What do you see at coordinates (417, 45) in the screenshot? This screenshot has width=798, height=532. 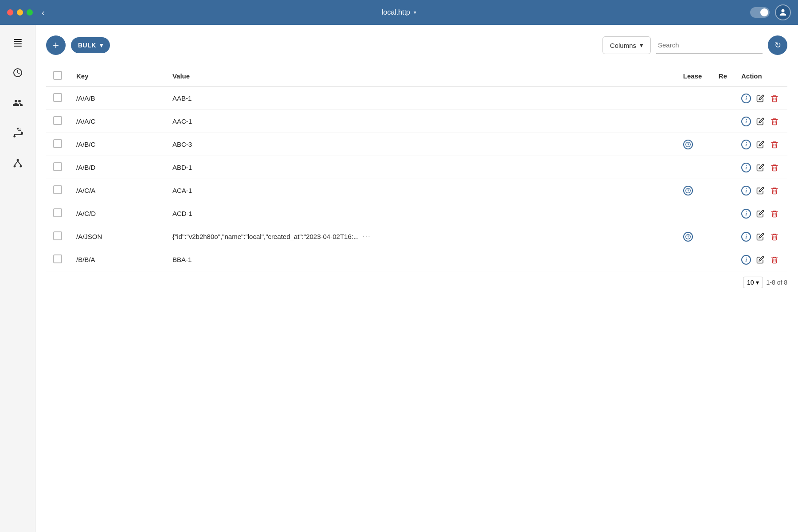 I see `toolbar: + BULK ▾ Columns ▾ ↻` at bounding box center [417, 45].